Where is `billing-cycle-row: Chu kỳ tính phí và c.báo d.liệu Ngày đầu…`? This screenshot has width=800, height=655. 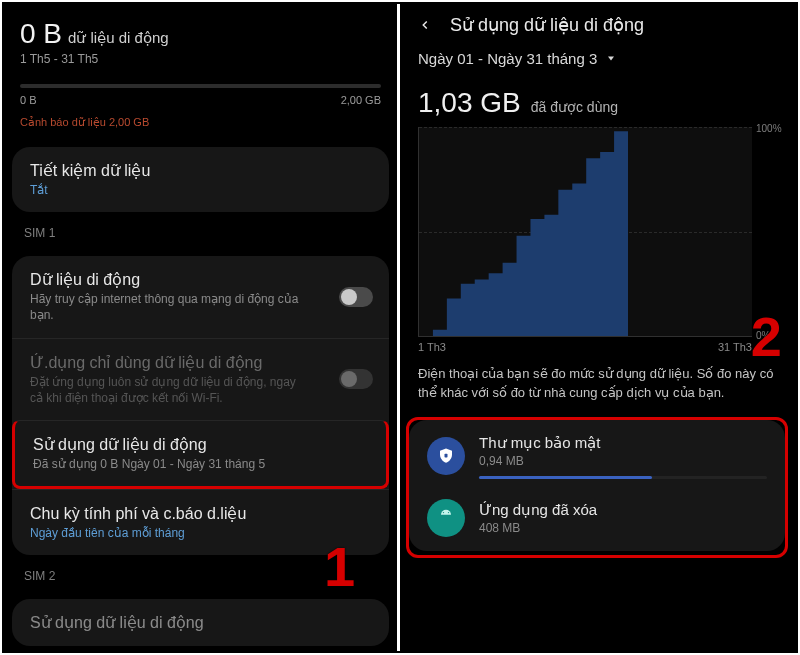 billing-cycle-row: Chu kỳ tính phí và c.báo d.liệu Ngày đầu… is located at coordinates (200, 522).